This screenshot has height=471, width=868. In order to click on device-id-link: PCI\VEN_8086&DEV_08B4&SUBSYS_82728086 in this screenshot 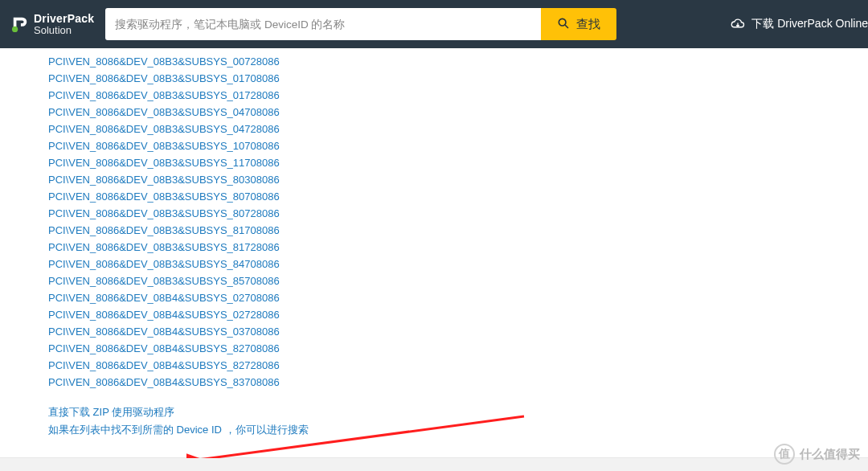, I will do `click(434, 365)`.